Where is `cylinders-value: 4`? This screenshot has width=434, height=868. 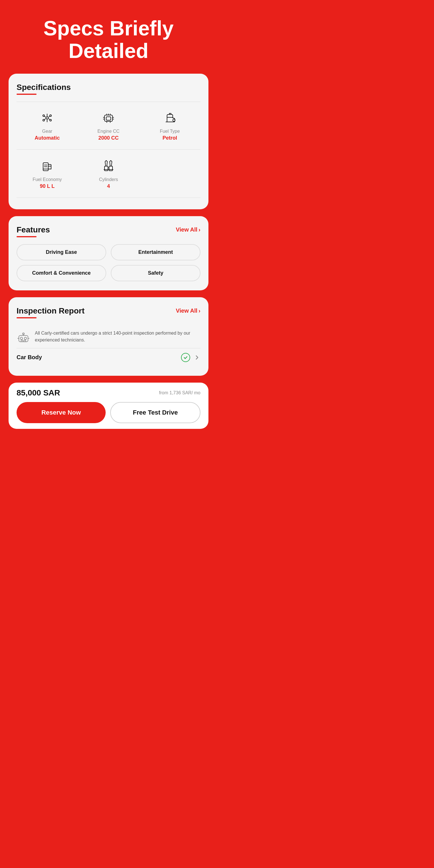 cylinders-value: 4 is located at coordinates (108, 187).